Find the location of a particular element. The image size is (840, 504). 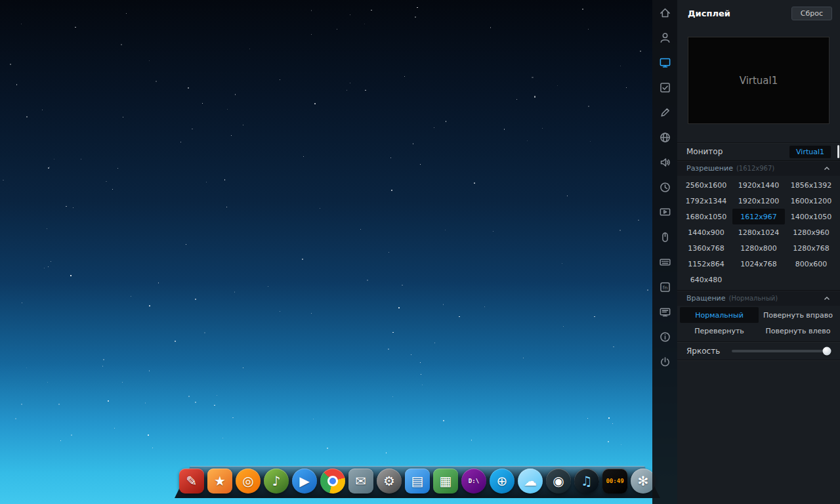

resolution-option: 1280x1024 is located at coordinates (759, 232).